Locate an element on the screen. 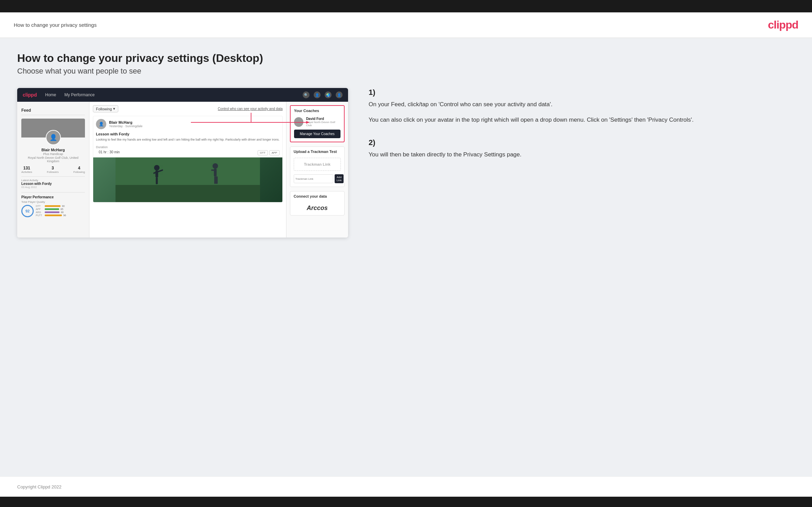  qbar-ott-label: OTT is located at coordinates (40, 206).